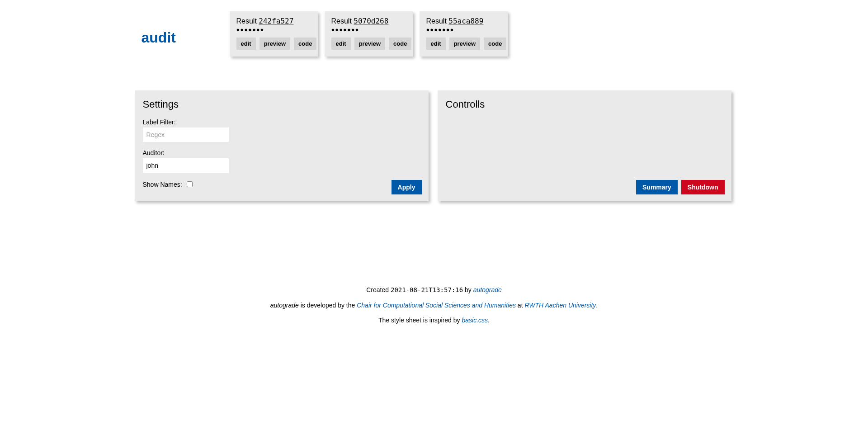  What do you see at coordinates (436, 305) in the screenshot?
I see `footer-chair-link: Chair for Computational Social Sciences …` at bounding box center [436, 305].